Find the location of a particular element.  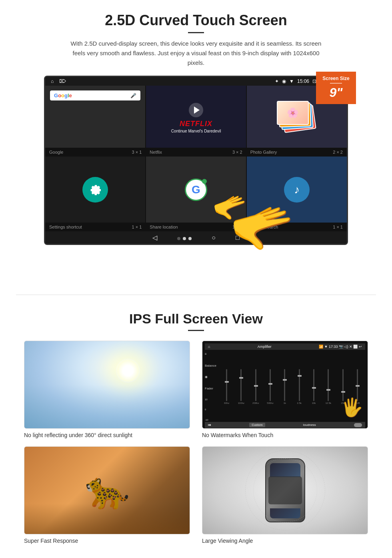

share-app-name: Share location is located at coordinates (164, 227).